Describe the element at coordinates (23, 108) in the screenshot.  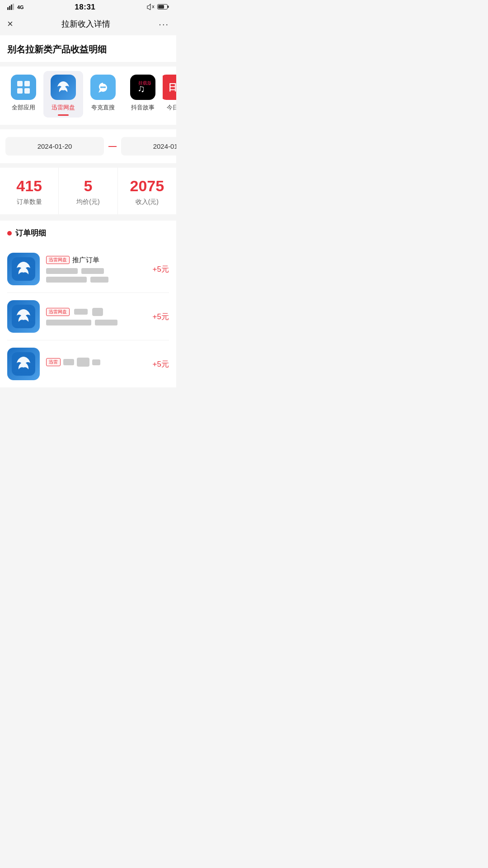
I see `all-apps-label: 全部应用` at that location.